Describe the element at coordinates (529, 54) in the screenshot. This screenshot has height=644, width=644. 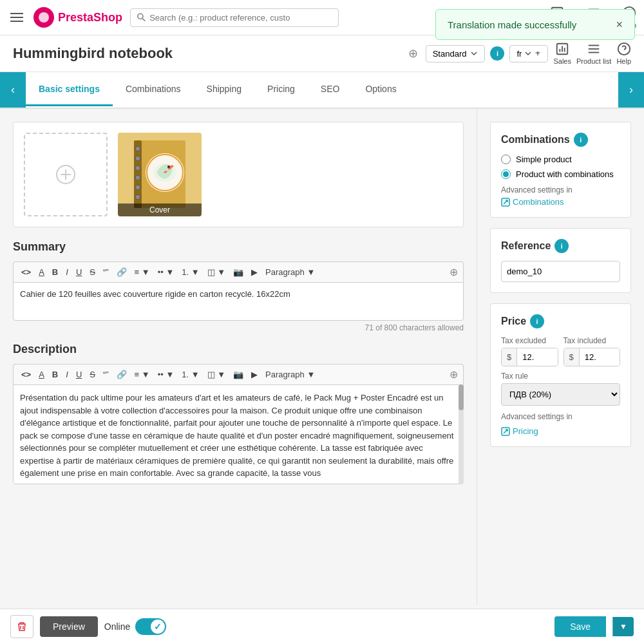
I see `product-lang-select: fr` at that location.